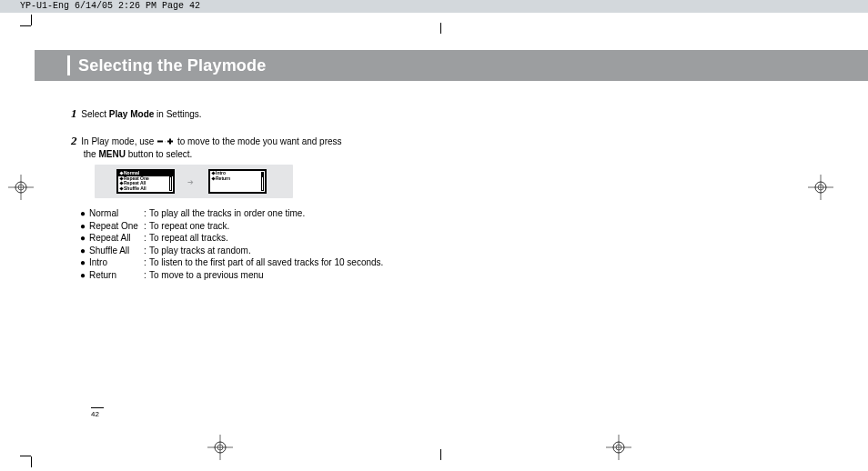 The width and height of the screenshot is (868, 471). What do you see at coordinates (75, 140) in the screenshot?
I see `step-number: 2` at bounding box center [75, 140].